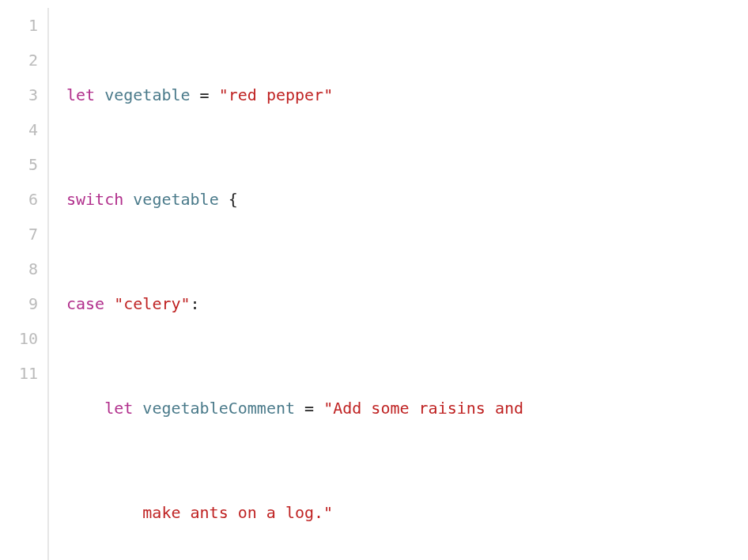  What do you see at coordinates (218, 408) in the screenshot?
I see `identifier: vegetableComment` at bounding box center [218, 408].